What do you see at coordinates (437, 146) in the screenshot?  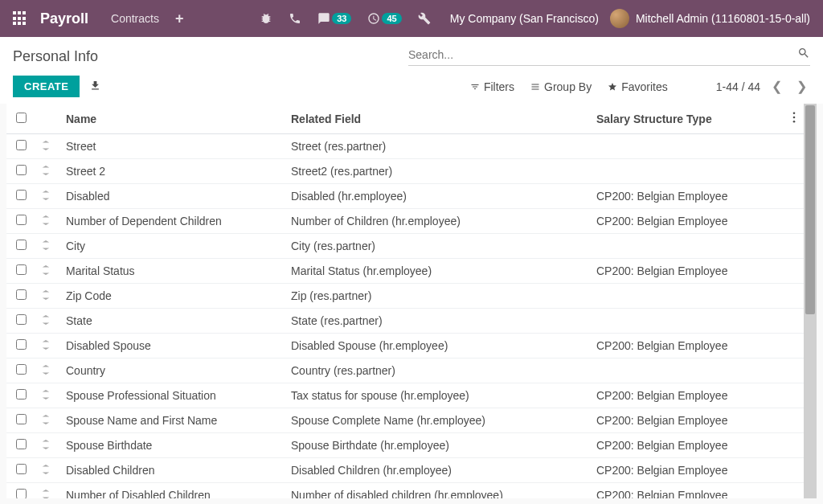 I see `cell-related: Street (res.partner)` at bounding box center [437, 146].